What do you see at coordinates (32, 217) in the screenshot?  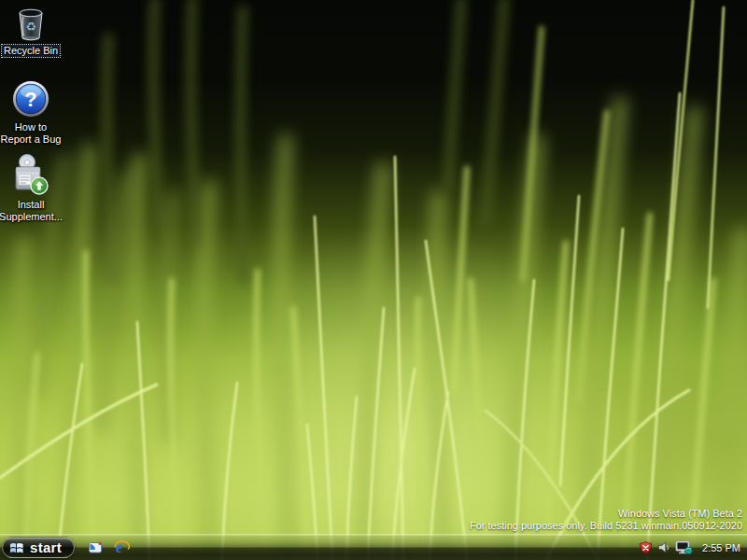 I see `install-label-line2: Supplement...` at bounding box center [32, 217].